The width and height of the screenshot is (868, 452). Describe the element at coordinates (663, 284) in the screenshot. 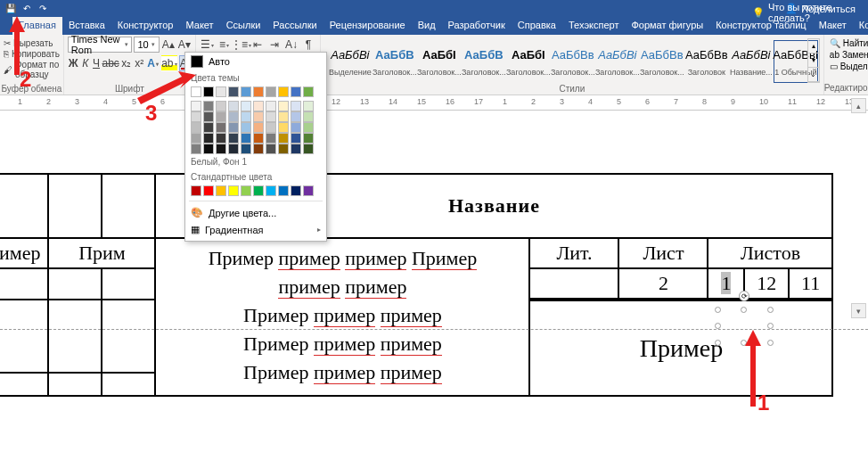

I see `num-list: 2` at that location.